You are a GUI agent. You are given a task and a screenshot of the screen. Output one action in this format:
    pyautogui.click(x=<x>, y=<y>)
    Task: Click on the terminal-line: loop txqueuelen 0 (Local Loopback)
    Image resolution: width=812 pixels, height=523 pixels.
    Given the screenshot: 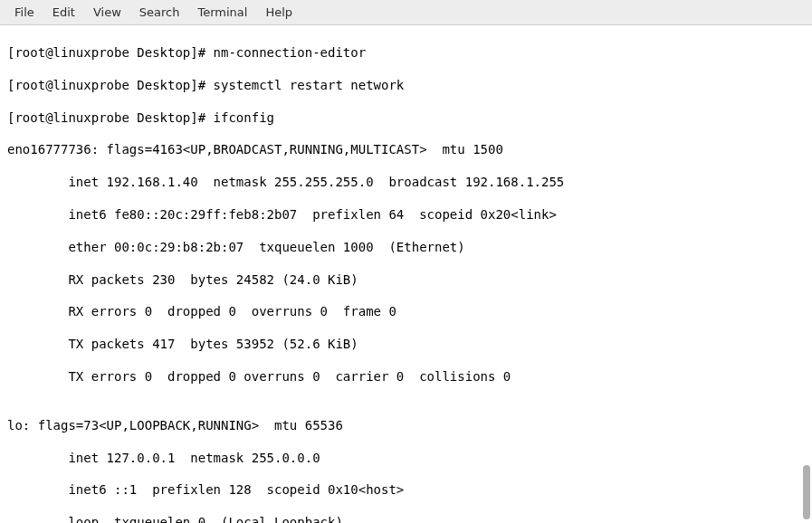 What is the action you would take?
    pyautogui.click(x=406, y=519)
    